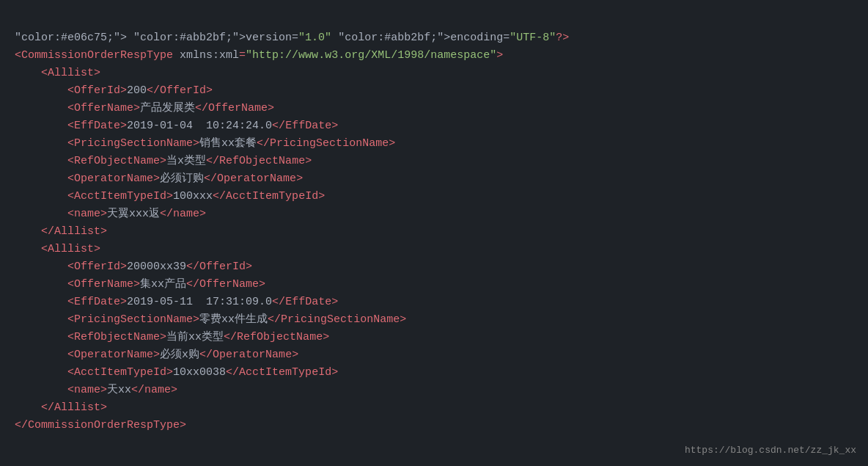 The image size is (868, 466). What do you see at coordinates (434, 56) in the screenshot?
I see `code-line: <CommissionOrderRespType xmlns:xml="http…` at bounding box center [434, 56].